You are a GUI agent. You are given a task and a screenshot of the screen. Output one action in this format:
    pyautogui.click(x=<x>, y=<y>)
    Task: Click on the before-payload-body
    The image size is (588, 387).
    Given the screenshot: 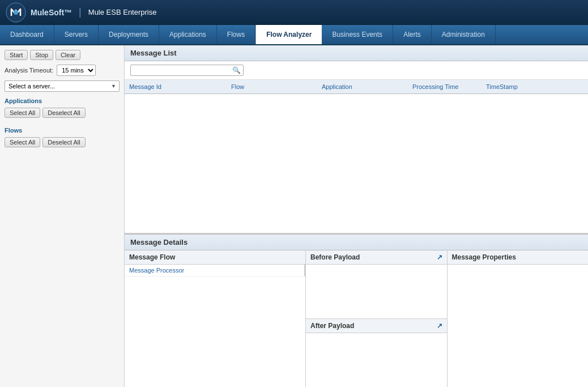 What is the action you would take?
    pyautogui.click(x=376, y=291)
    